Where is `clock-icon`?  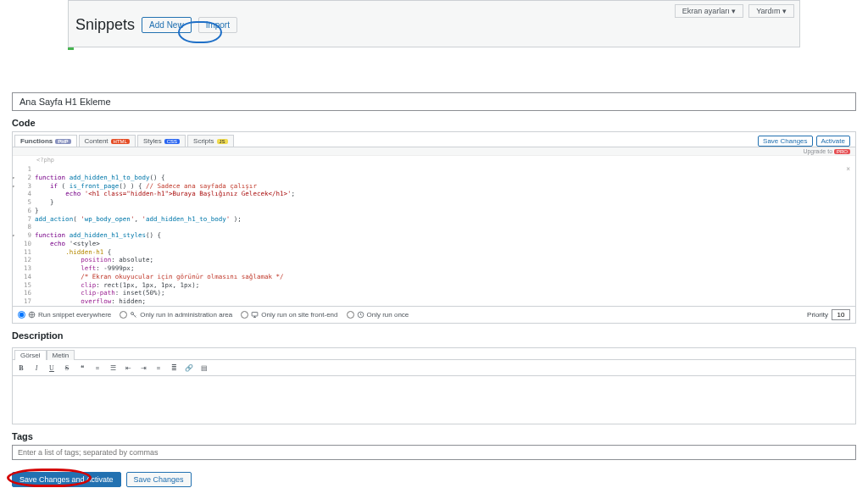 clock-icon is located at coordinates (361, 315).